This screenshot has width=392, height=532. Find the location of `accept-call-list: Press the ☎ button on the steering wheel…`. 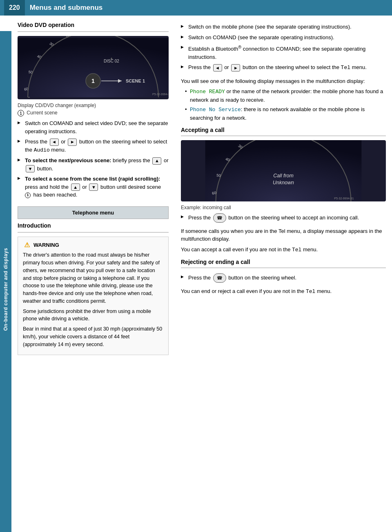

accept-call-list: Press the ☎ button on the steering wheel… is located at coordinates (283, 218).